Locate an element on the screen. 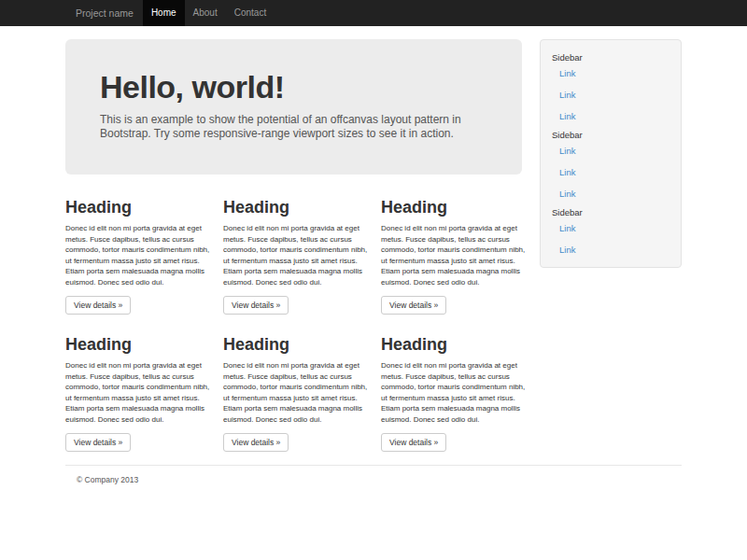 The image size is (747, 560). sidebar: Sidebar Link Link Link Sidebar Link Link… is located at coordinates (611, 153).